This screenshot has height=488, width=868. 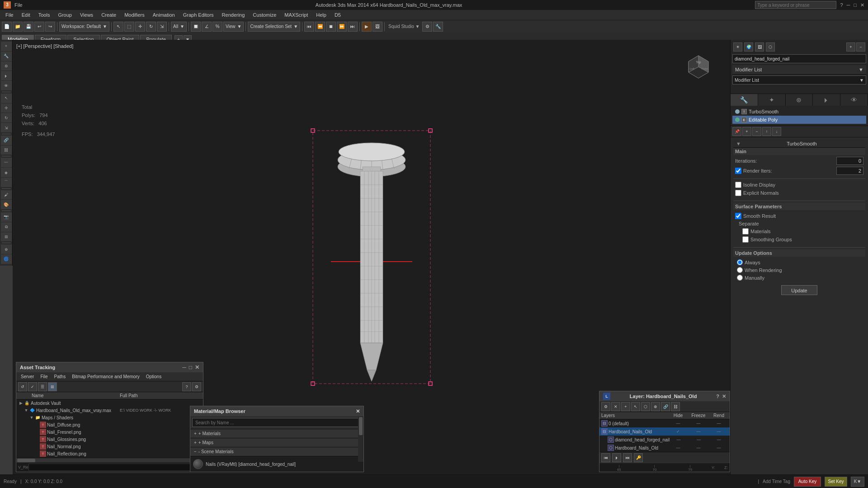 What do you see at coordinates (26, 15) in the screenshot?
I see `menu-edit: Edit` at bounding box center [26, 15].